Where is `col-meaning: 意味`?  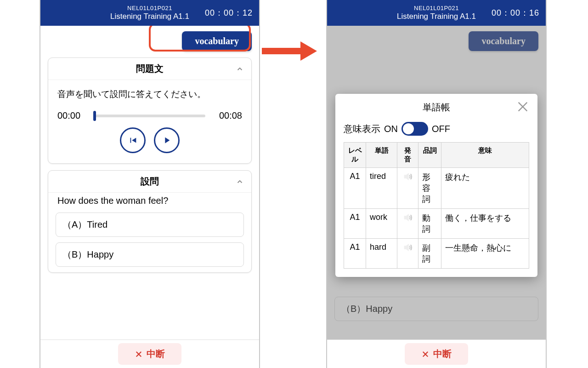
col-meaning: 意味 is located at coordinates (485, 155).